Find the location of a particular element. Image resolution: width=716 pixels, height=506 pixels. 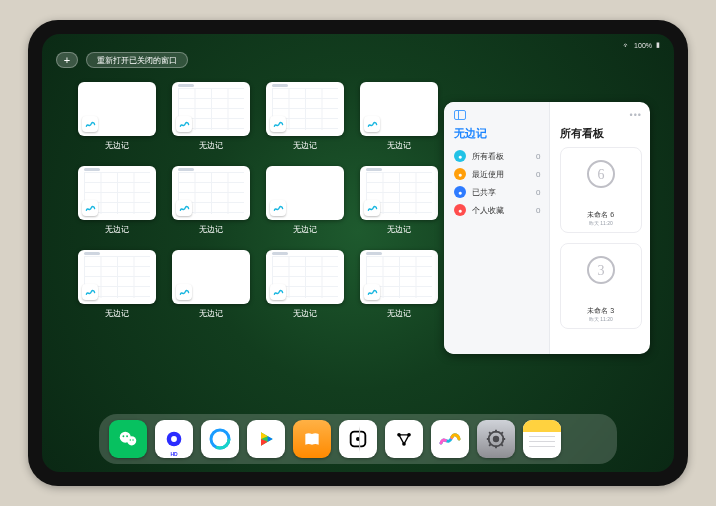

battery-level: 100% is located at coordinates (643, 46).